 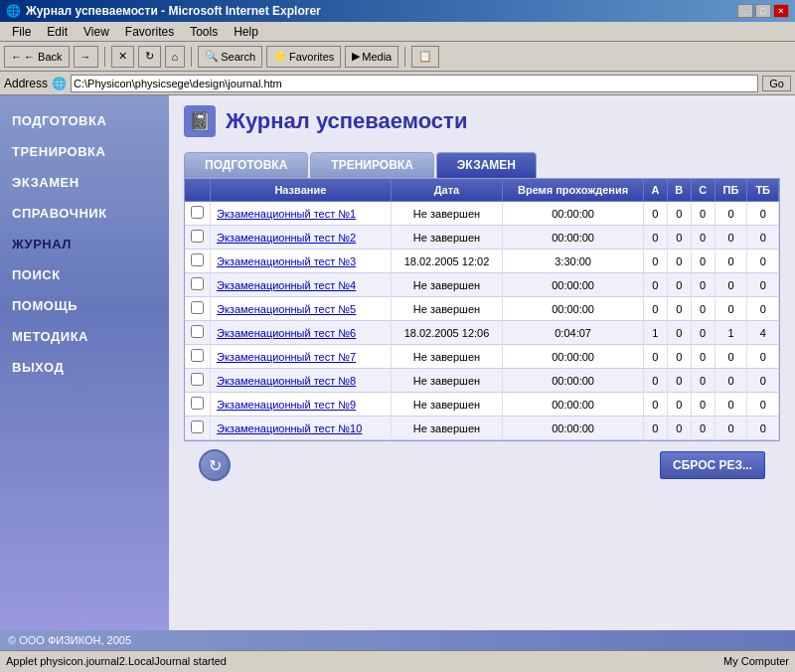 I want to click on page-icon: 📓, so click(x=200, y=121).